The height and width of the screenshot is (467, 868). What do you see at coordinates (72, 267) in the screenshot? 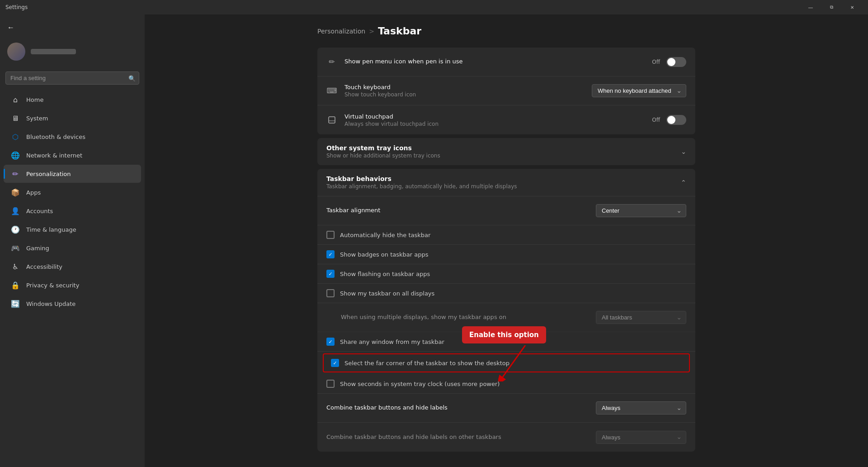
I see `sidebar-item-accessibility: ♿ Accessibility` at bounding box center [72, 267].